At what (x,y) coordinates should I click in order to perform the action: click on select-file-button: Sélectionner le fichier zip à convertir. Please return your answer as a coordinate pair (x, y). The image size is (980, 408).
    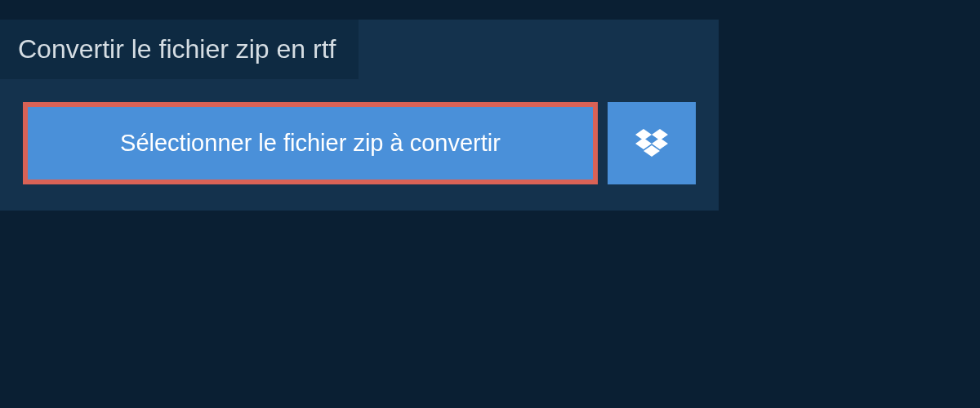
    Looking at the image, I should click on (310, 144).